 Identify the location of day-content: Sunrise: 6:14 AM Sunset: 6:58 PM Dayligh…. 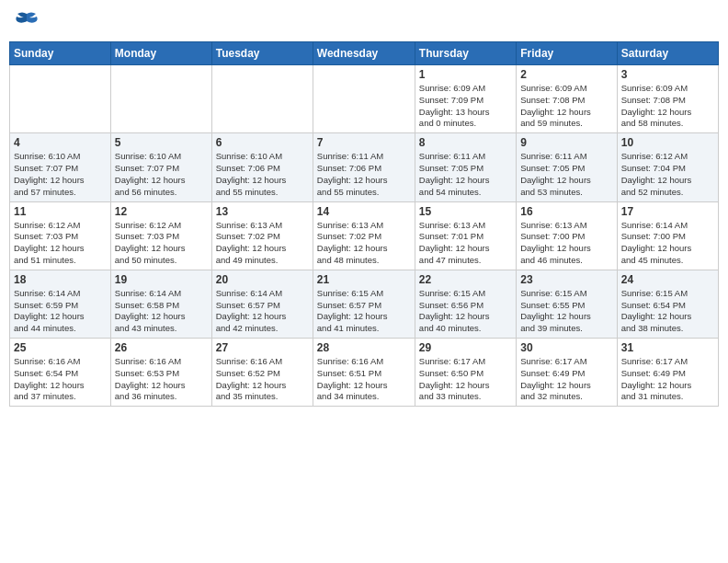
(162, 311).